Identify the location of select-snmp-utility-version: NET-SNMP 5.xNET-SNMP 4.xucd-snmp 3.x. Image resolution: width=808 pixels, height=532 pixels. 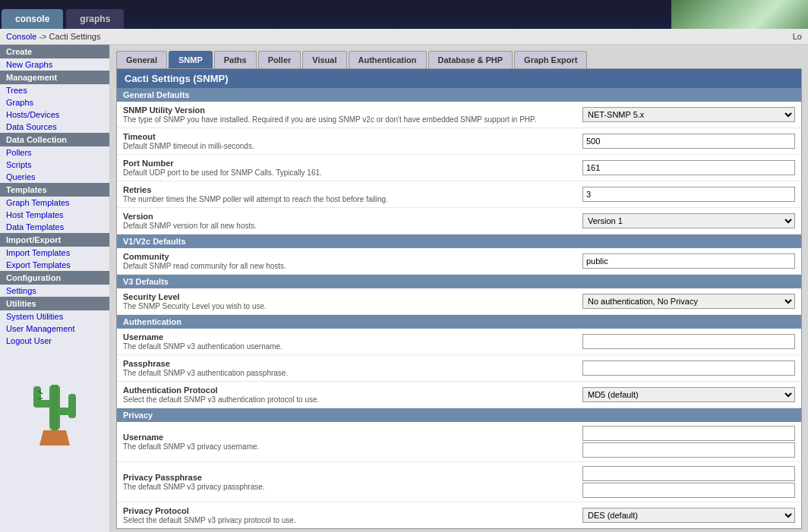
(689, 115).